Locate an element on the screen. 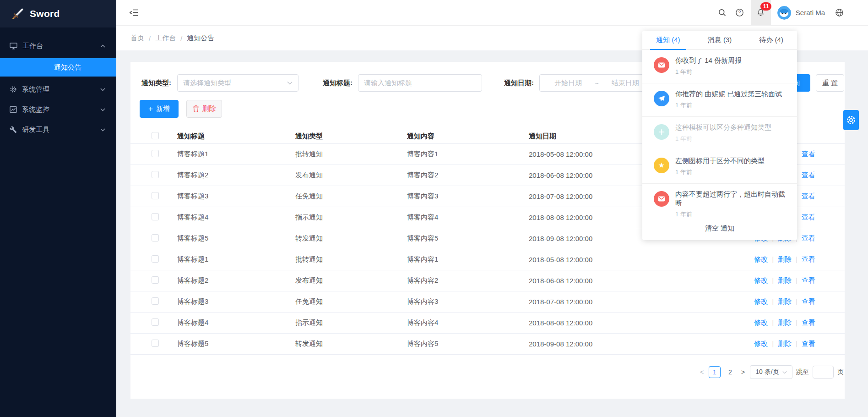 The width and height of the screenshot is (868, 417). help-icon: ? is located at coordinates (740, 13).